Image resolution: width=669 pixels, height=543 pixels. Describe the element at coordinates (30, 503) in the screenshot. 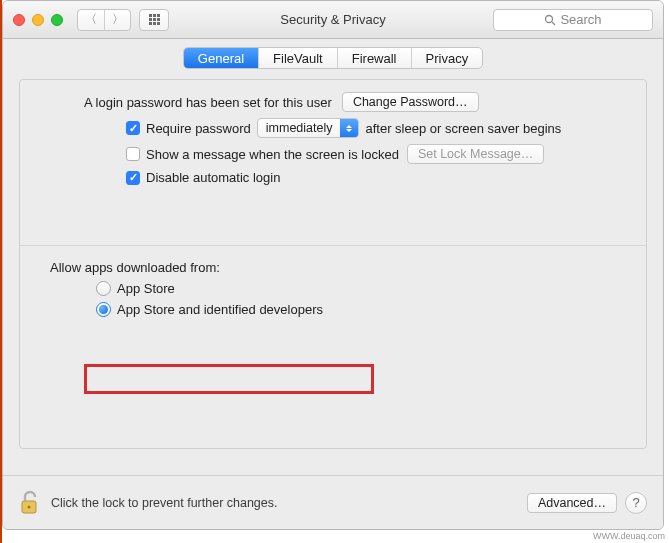

I see `lock-icon` at that location.